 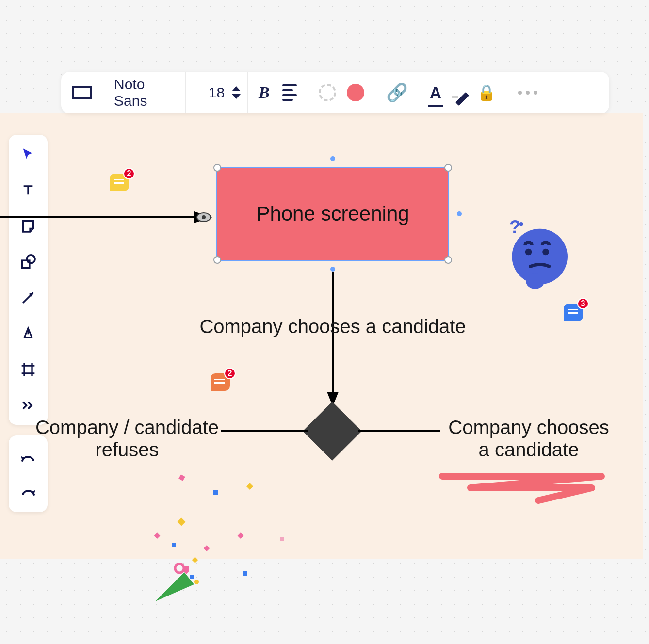 I want to click on cursor-icon, so click(x=28, y=154).